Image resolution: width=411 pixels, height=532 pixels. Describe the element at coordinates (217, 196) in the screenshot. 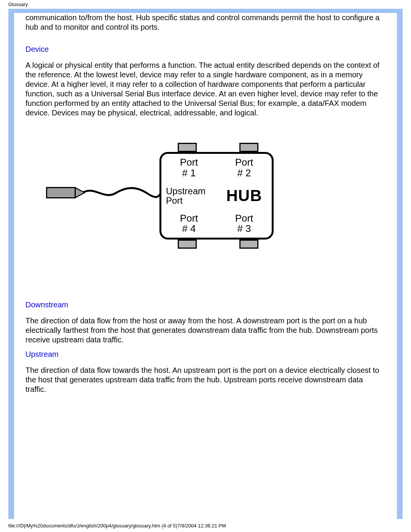

I see `hub-box: Port # 1 Port # 2 Upstream Port HUB Port…` at that location.